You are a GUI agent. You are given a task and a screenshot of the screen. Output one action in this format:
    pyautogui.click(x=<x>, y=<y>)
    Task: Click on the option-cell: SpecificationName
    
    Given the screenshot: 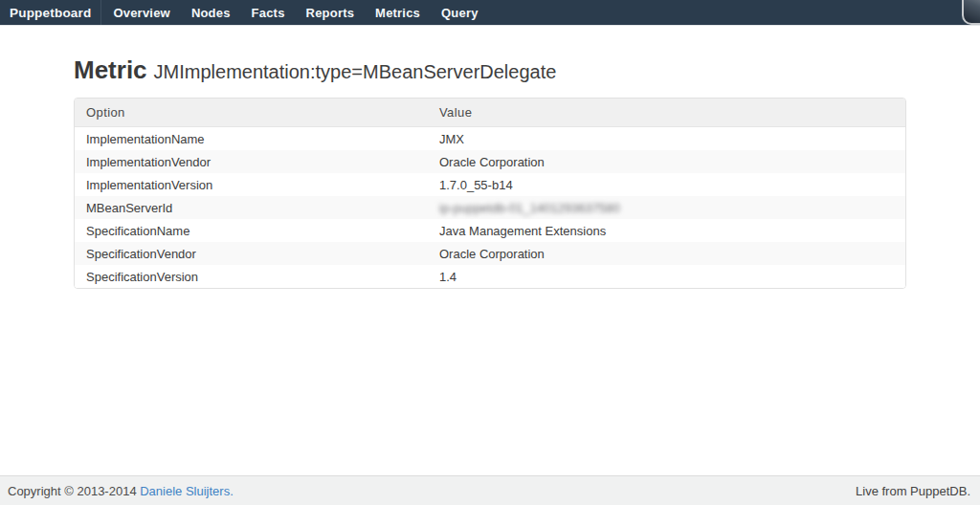 What is the action you would take?
    pyautogui.click(x=256, y=231)
    